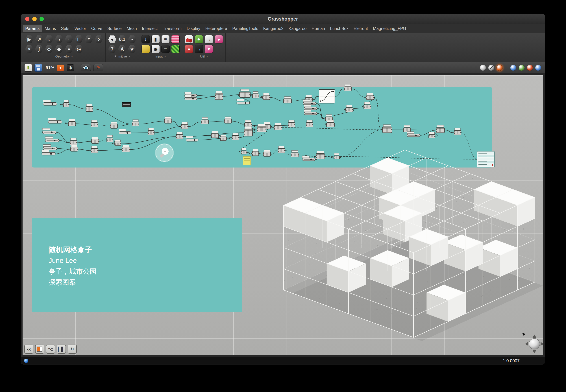  Describe the element at coordinates (39, 49) in the screenshot. I see `curve-param-icon: ∫` at that location.